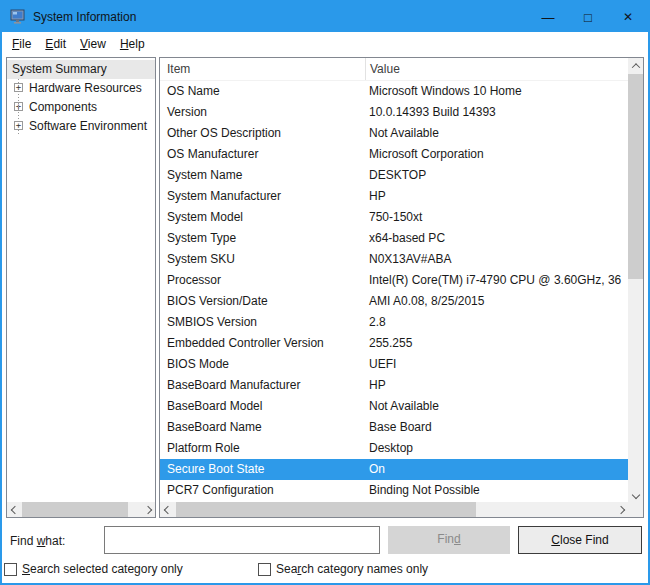  I want to click on table-row: System Typex64-based PC, so click(394, 238).